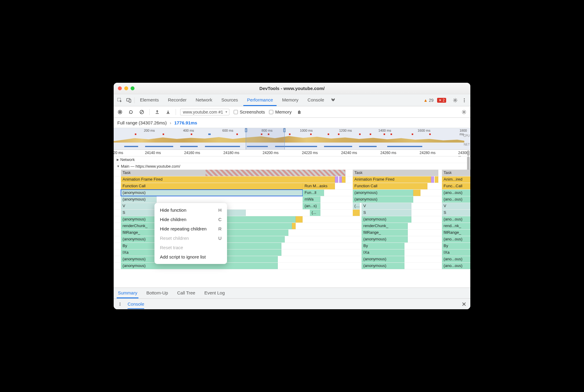 The width and height of the screenshot is (584, 392). What do you see at coordinates (444, 100) in the screenshot?
I see `errors-count: 2` at bounding box center [444, 100].